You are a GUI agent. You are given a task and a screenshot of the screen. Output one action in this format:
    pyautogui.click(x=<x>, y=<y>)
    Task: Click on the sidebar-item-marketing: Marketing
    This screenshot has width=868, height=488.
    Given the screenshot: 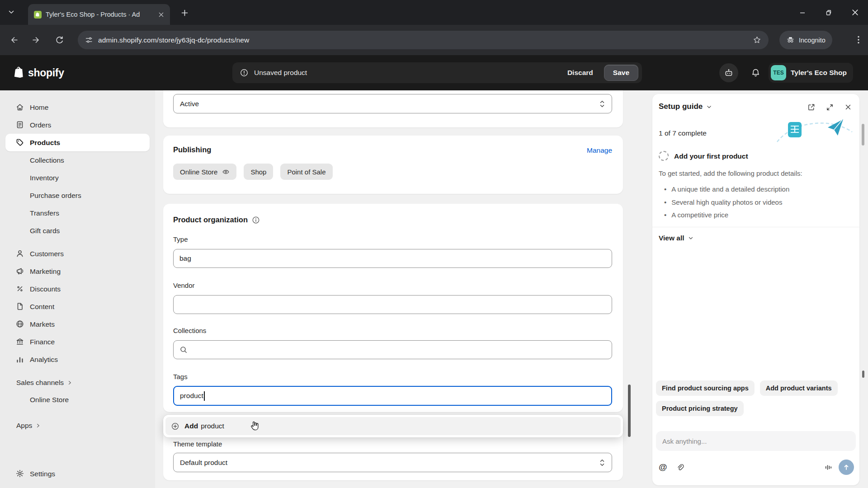 What is the action you would take?
    pyautogui.click(x=78, y=271)
    